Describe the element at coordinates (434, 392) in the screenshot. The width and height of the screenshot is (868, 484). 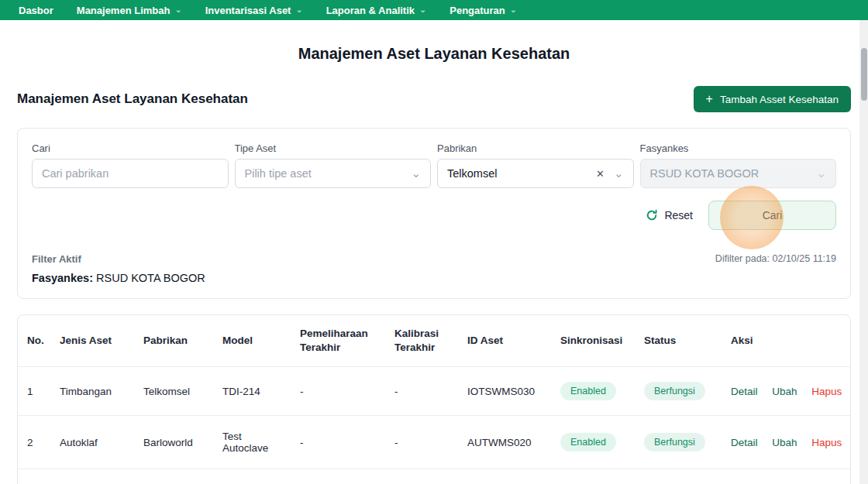
I see `table-row: 1 Timbangan Telkomsel TDI-214 - - IOTSWM…` at that location.